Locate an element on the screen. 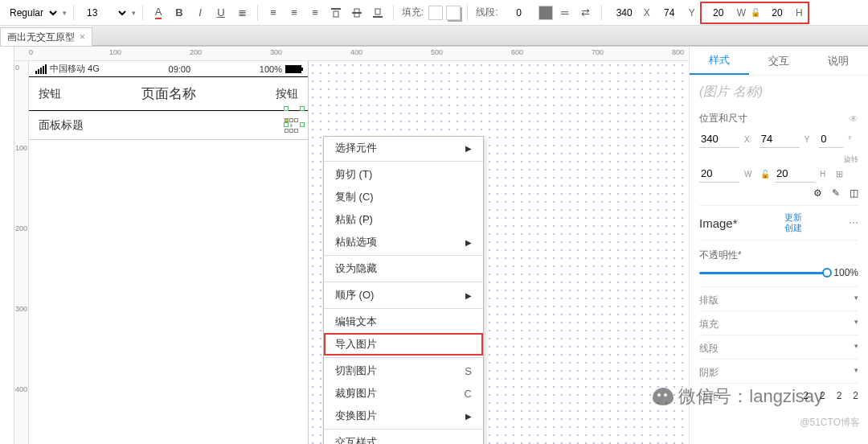 This screenshot has height=444, width=868. battery-icon is located at coordinates (293, 69).